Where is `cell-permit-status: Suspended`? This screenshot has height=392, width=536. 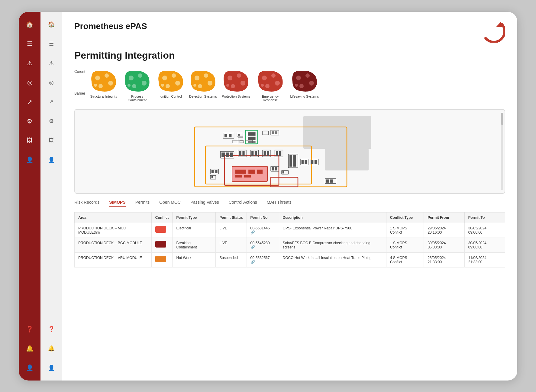 cell-permit-status: Suspended is located at coordinates (231, 260).